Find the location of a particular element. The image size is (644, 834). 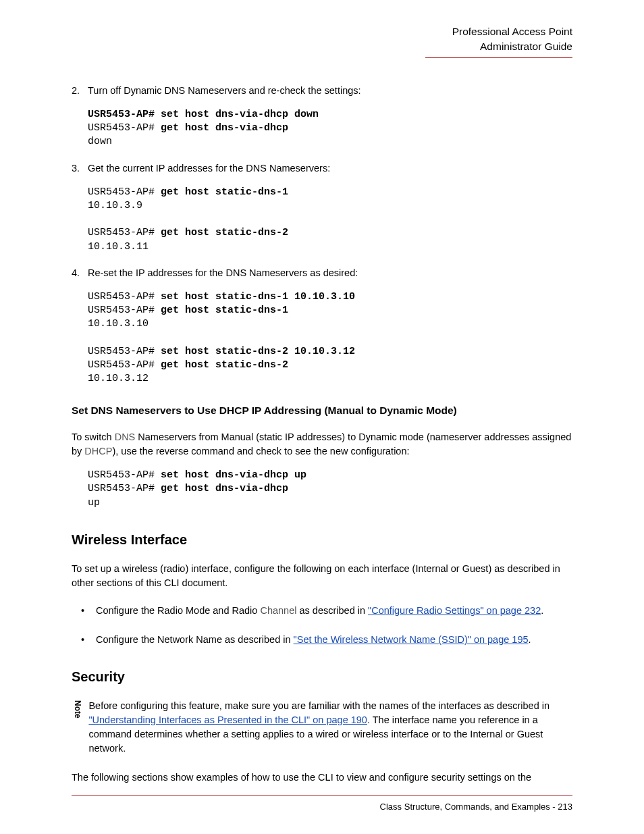

header-title-1: Professional Access Point is located at coordinates (322, 32).